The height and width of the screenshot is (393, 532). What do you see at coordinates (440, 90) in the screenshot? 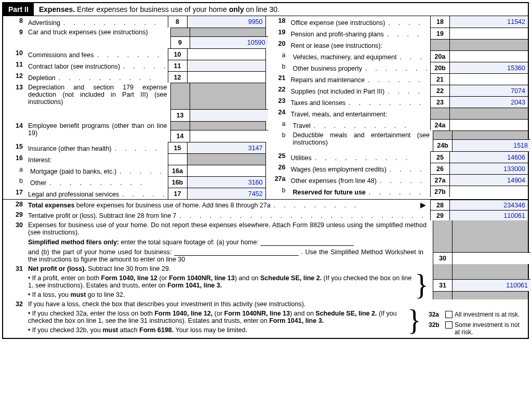
I see `box-22: 22` at bounding box center [440, 90].